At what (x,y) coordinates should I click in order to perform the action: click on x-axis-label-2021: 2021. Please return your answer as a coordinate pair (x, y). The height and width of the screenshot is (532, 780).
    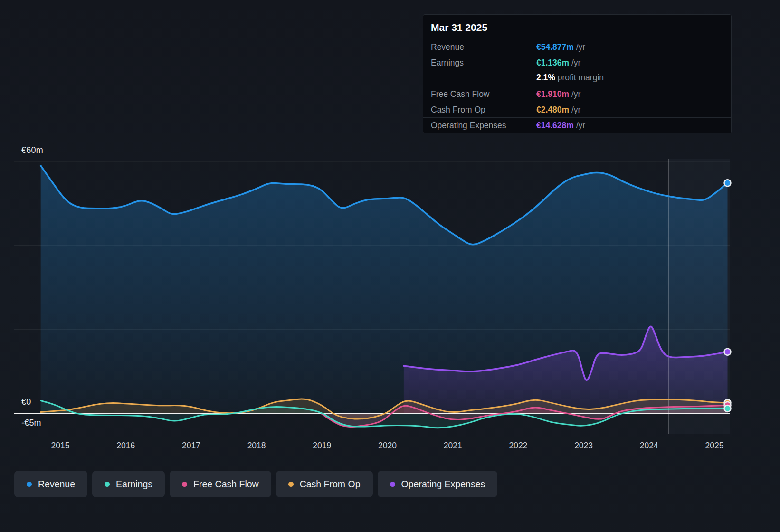
    Looking at the image, I should click on (453, 446).